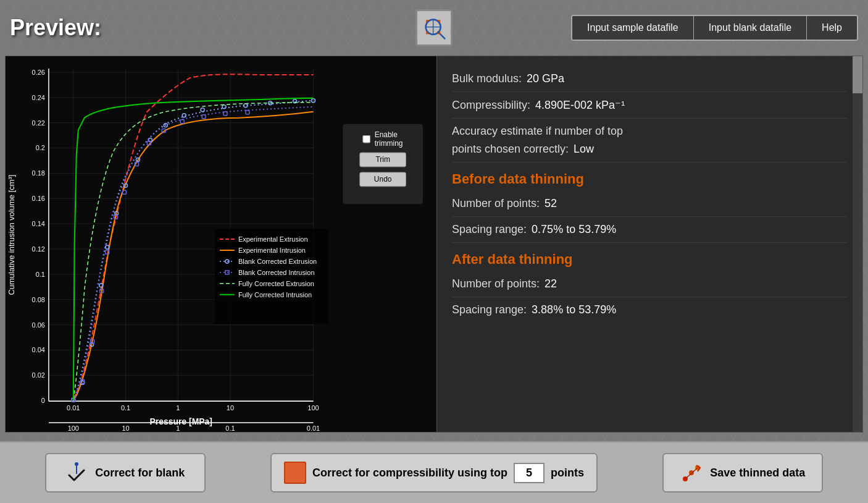  What do you see at coordinates (275, 295) in the screenshot?
I see `svg-text: Fully Corrected Intrusion` at bounding box center [275, 295].